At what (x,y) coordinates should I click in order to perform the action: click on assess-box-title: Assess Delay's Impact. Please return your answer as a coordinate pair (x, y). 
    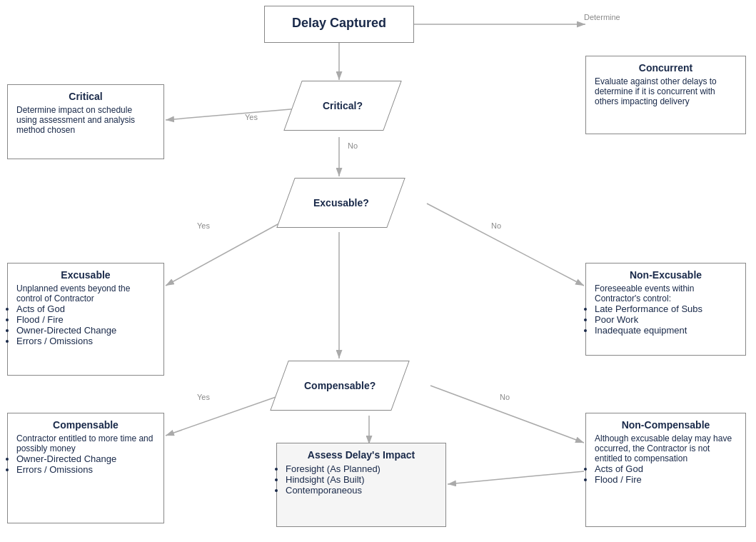
    Looking at the image, I should click on (361, 455).